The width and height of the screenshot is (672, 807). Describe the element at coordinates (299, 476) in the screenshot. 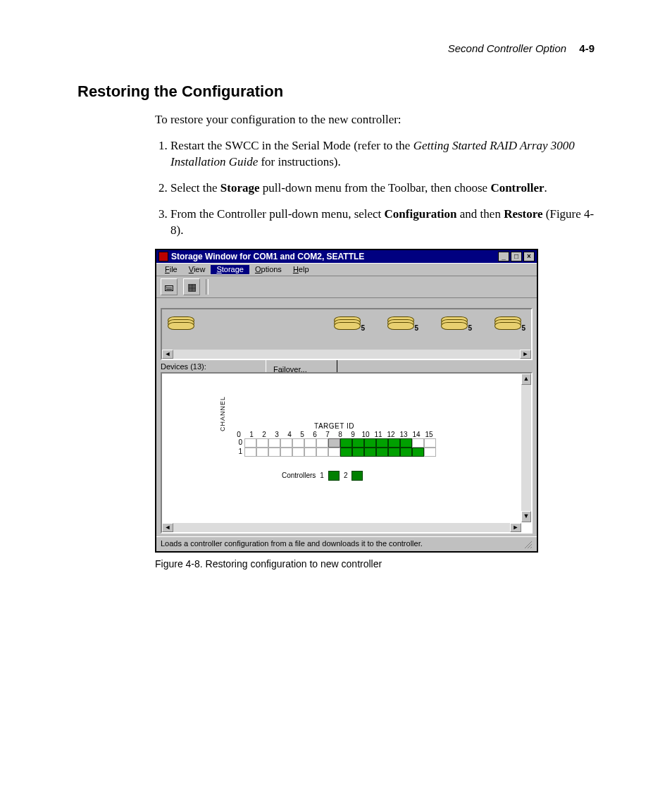

I see `controllers-label: Controllers` at that location.